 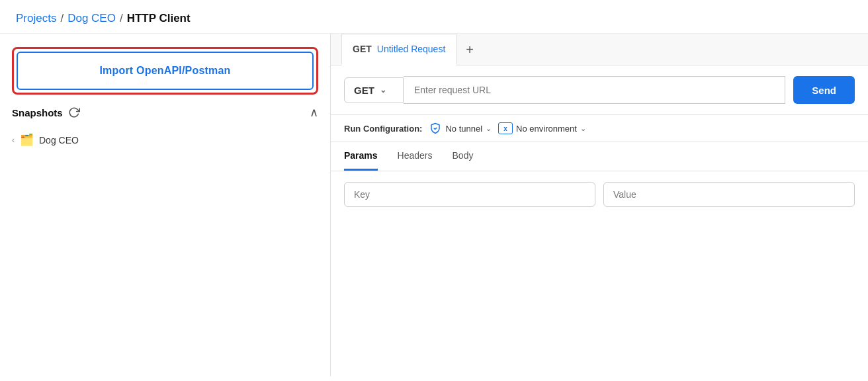 I want to click on refresh-icon, so click(x=74, y=112).